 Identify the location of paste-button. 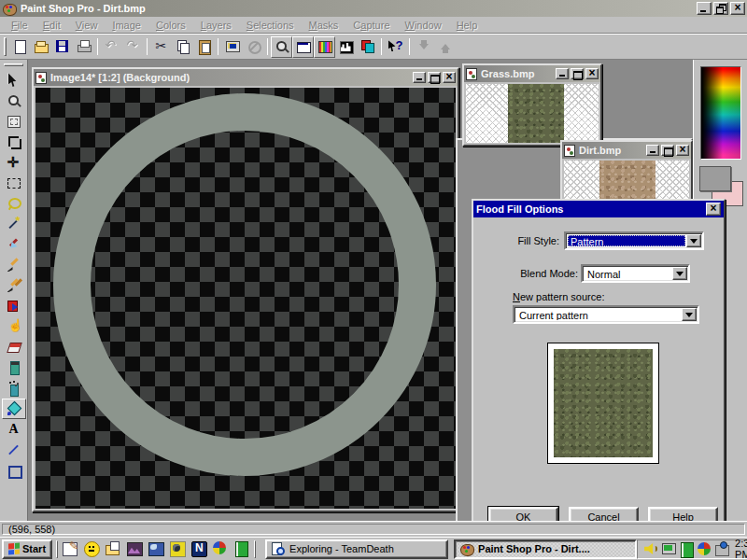
(204, 47).